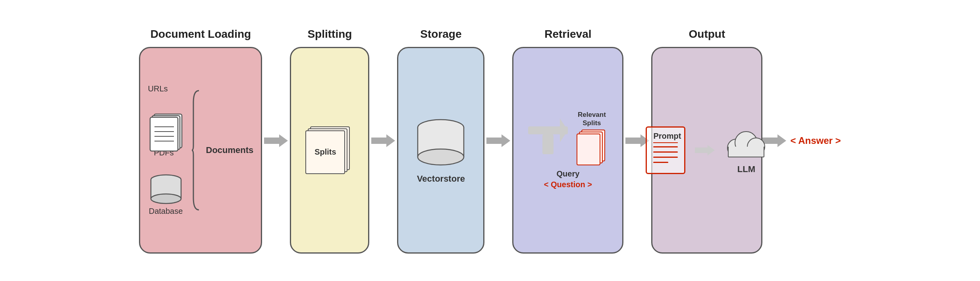 This screenshot has height=281, width=980. I want to click on splits-label: Splits, so click(325, 152).